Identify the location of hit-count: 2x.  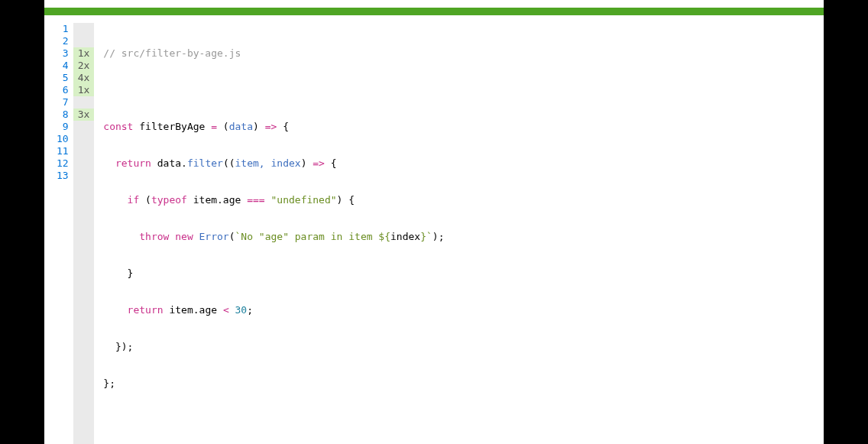
(84, 66).